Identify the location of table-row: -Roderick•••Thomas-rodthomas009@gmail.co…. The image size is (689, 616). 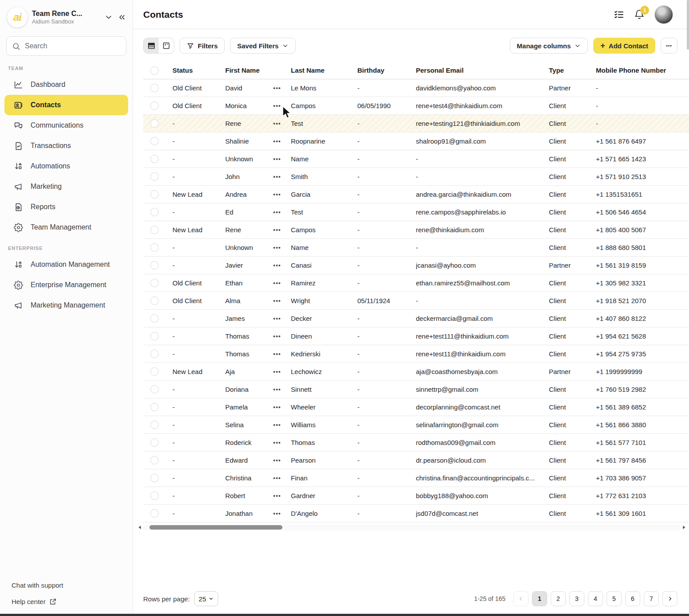
(416, 442).